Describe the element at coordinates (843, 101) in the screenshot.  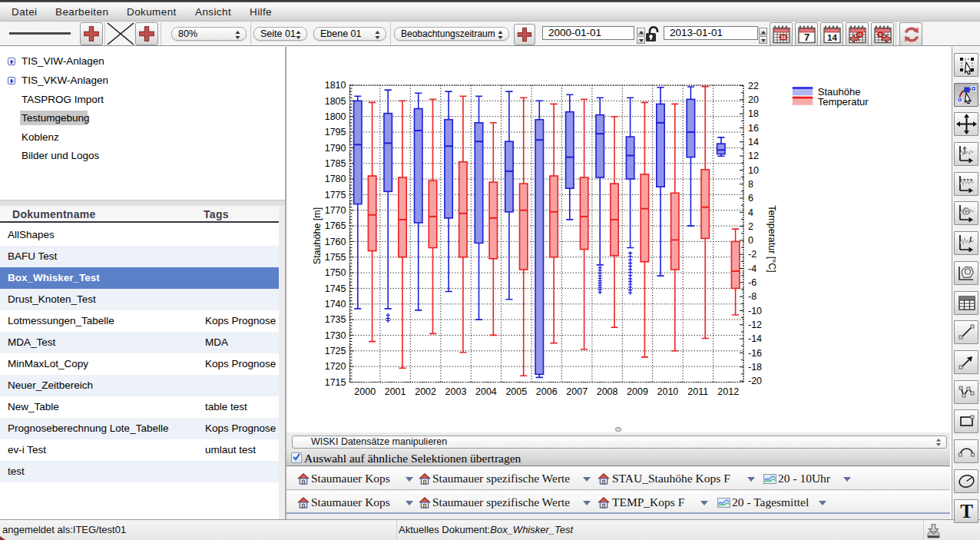
I see `svg-text: Temperatur` at that location.